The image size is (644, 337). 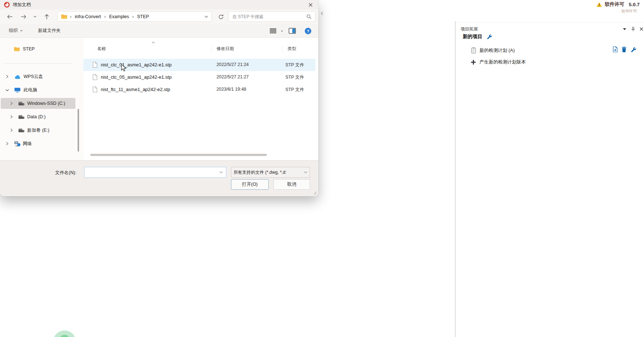 I want to click on license-status: 软件许可 5.0.7, so click(x=618, y=4).